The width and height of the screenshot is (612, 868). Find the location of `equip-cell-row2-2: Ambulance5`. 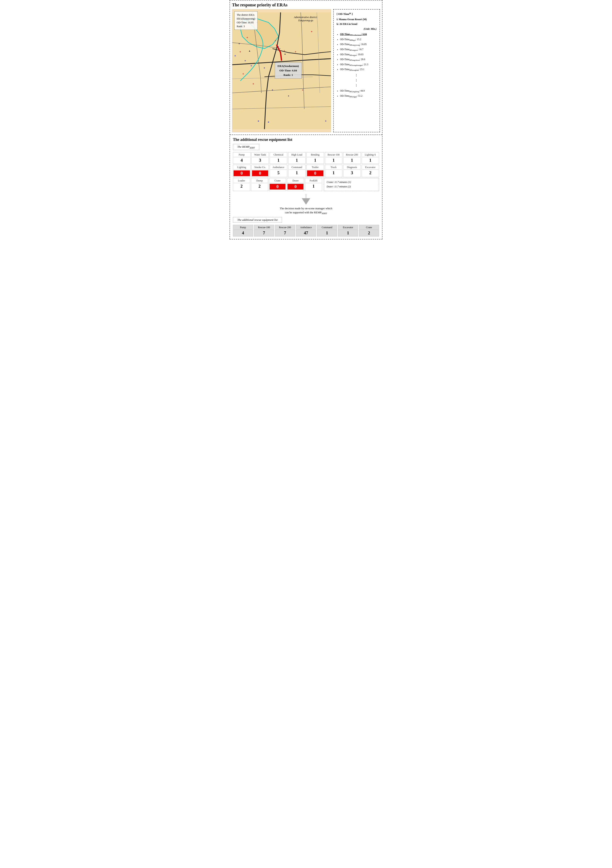

equip-cell-row2-2: Ambulance5 is located at coordinates (278, 171).